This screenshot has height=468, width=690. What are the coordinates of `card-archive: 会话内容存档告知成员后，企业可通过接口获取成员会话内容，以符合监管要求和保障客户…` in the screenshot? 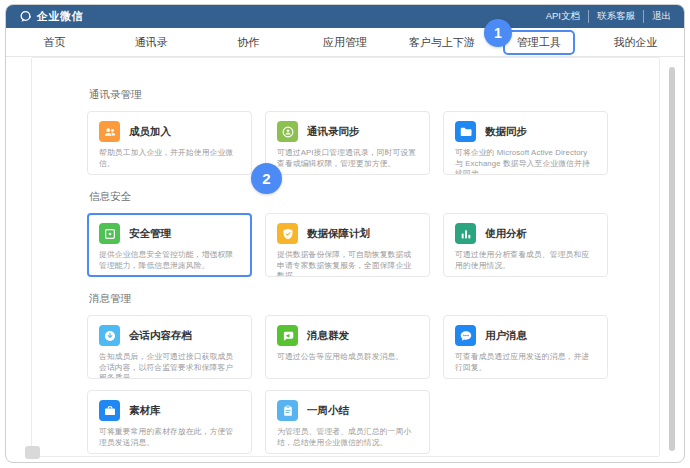 It's located at (170, 347).